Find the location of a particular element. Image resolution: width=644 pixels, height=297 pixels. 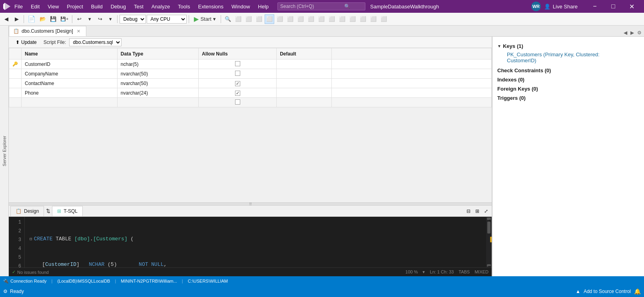

scroll-down-button: ▼ is located at coordinates (489, 265).